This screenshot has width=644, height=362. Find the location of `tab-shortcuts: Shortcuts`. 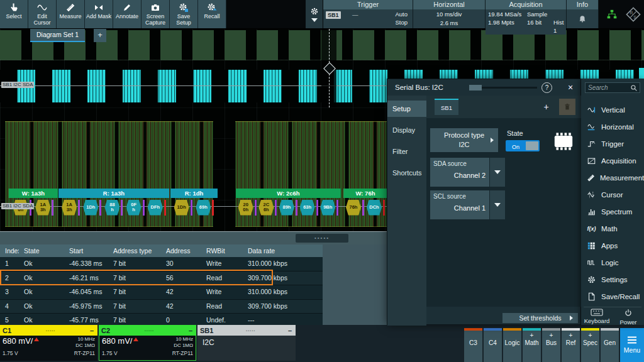

tab-shortcuts: Shortcuts is located at coordinates (407, 173).